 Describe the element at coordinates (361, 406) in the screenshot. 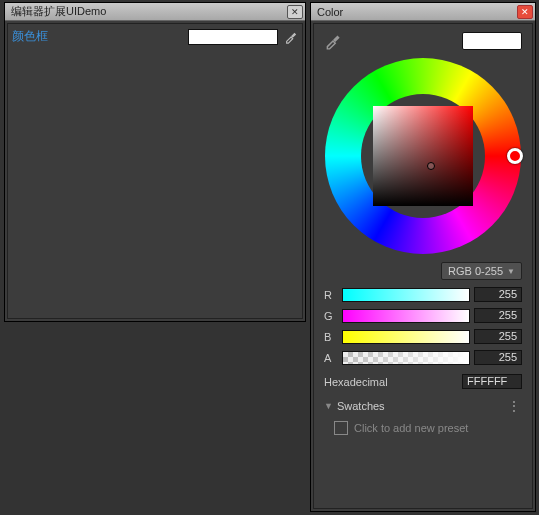

I see `swatches-label: Swatches` at that location.